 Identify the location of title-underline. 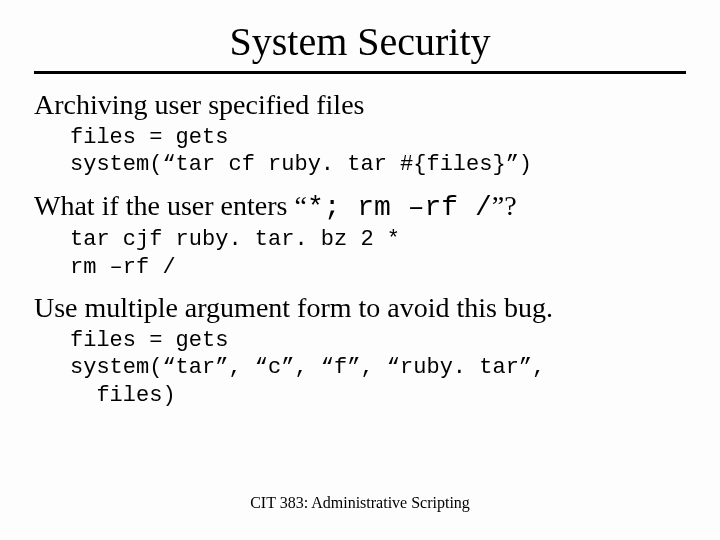
(360, 72).